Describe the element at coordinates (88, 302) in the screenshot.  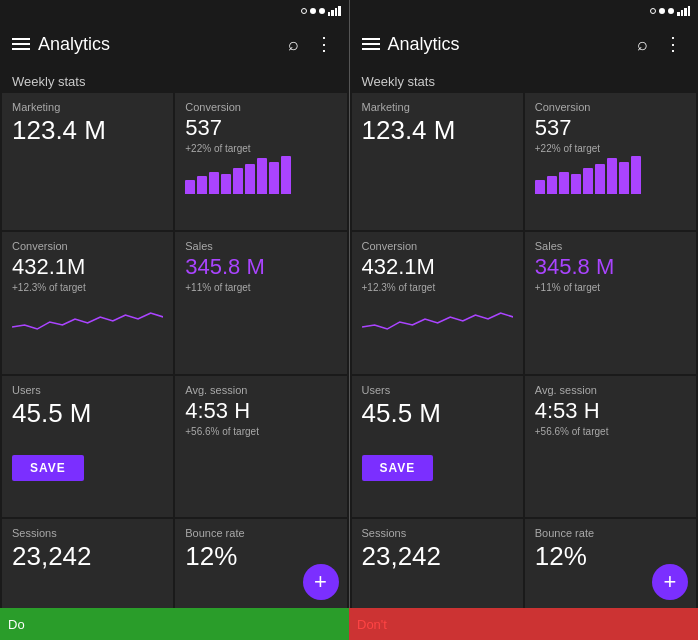
I see `conversion-big-card: Conversion 432.1M +12.3% of target` at that location.